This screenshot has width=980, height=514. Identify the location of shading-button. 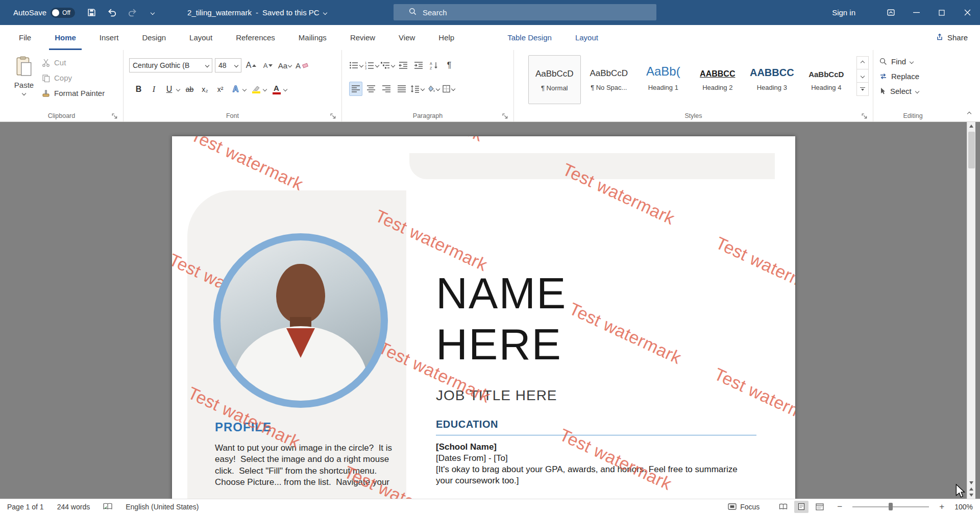
(433, 89).